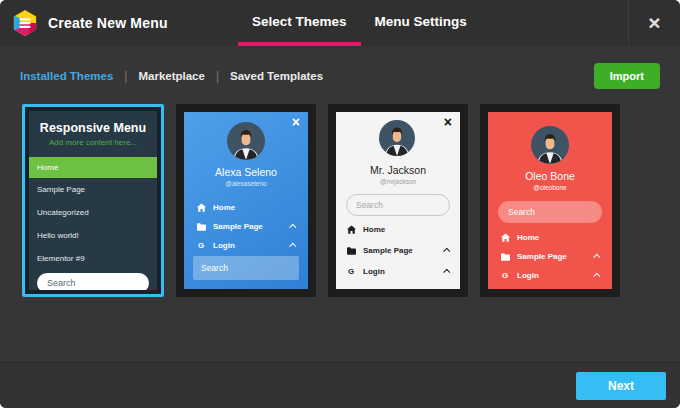 The height and width of the screenshot is (408, 680). I want to click on theme-preview: Responsive Menu Add more content here...…, so click(93, 200).